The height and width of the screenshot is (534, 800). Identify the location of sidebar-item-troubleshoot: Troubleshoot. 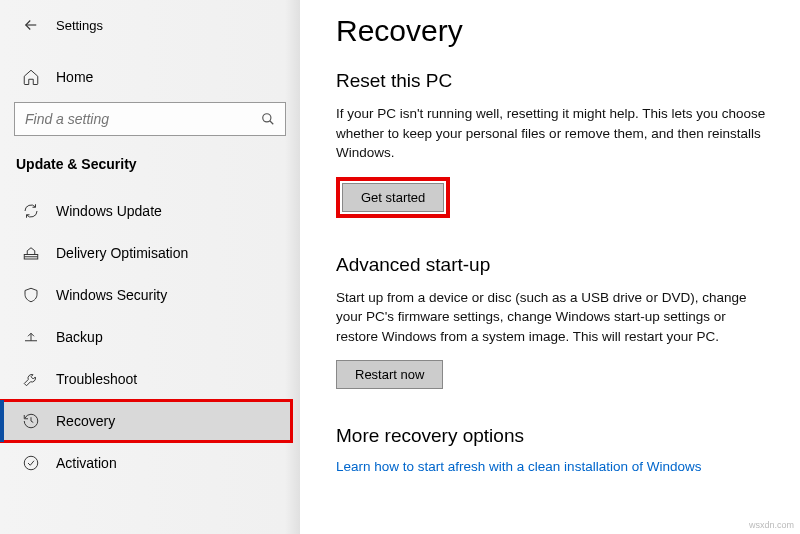
(150, 379).